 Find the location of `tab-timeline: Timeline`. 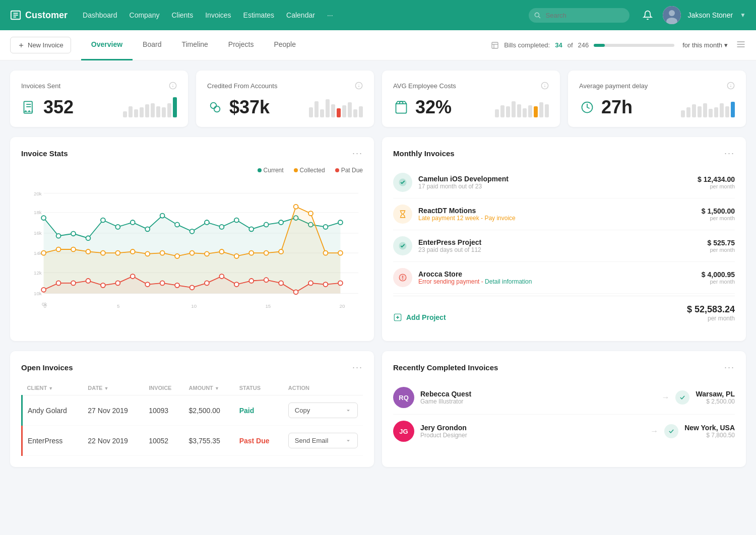

tab-timeline: Timeline is located at coordinates (195, 45).